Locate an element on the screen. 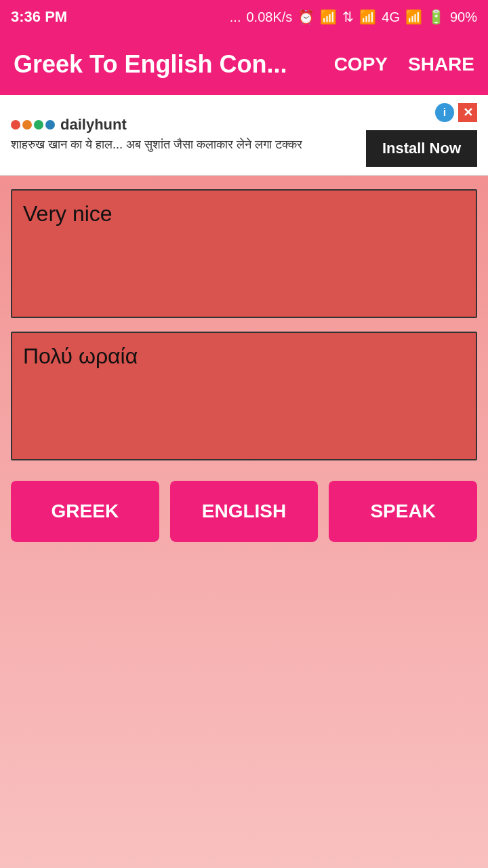 This screenshot has width=488, height=868. dot-green is located at coordinates (39, 125).